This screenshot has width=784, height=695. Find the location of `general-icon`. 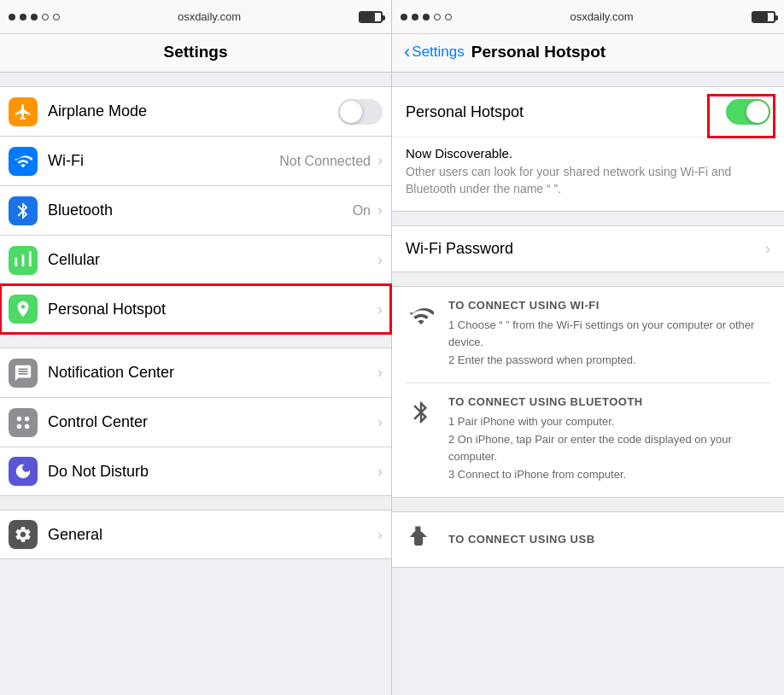

general-icon is located at coordinates (23, 534).